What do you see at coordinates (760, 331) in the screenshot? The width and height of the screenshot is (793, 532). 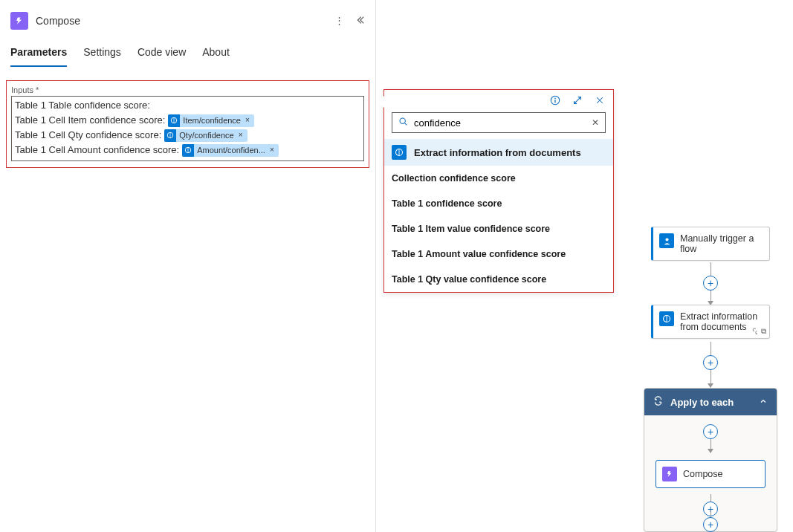 I see `link-icon: ⧉` at bounding box center [760, 331].